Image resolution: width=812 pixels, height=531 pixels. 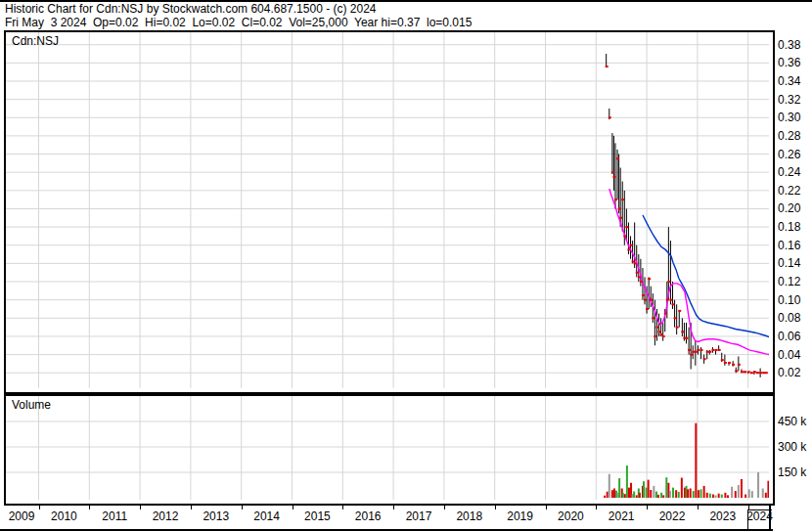 What do you see at coordinates (621, 516) in the screenshot?
I see `year-label: 2021` at bounding box center [621, 516].